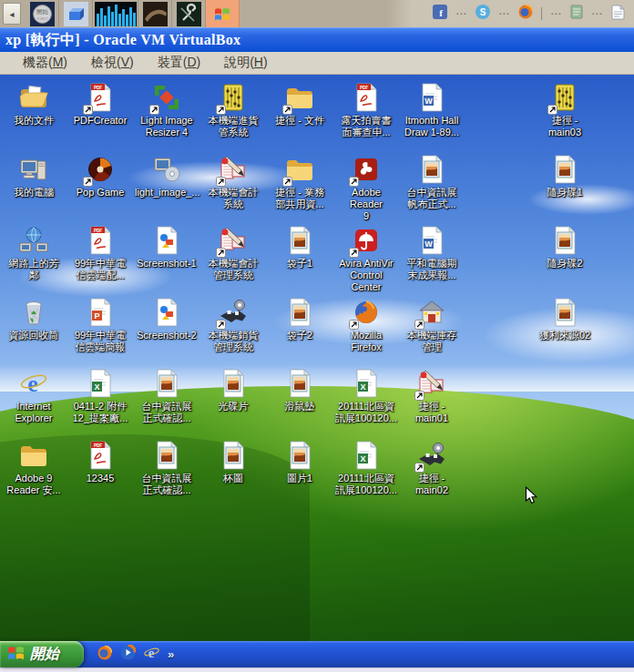  I want to click on desktop-icon-internet-explorer: eInternet Explorer, so click(34, 396).